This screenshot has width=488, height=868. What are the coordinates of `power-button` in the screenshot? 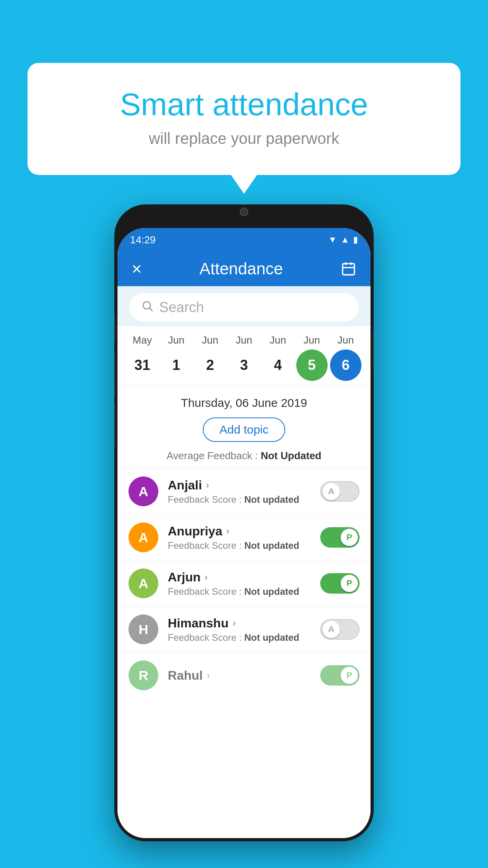 It's located at (373, 350).